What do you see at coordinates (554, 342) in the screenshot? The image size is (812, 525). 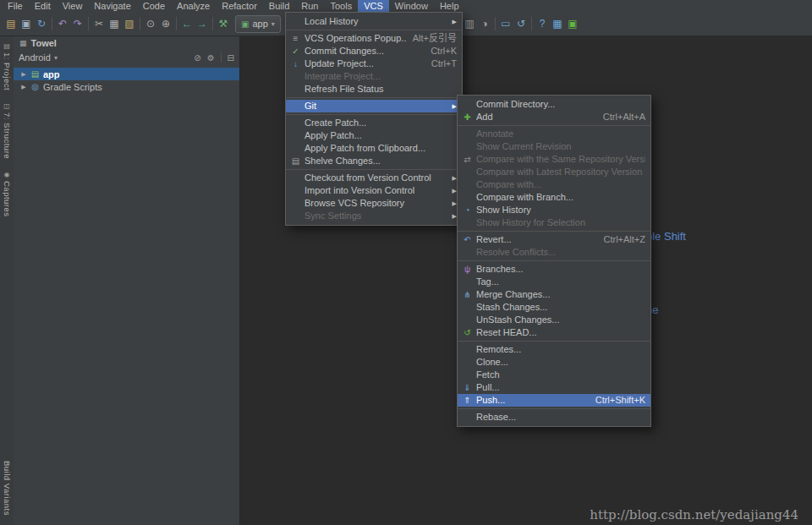 I see `menu-separator` at bounding box center [554, 342].